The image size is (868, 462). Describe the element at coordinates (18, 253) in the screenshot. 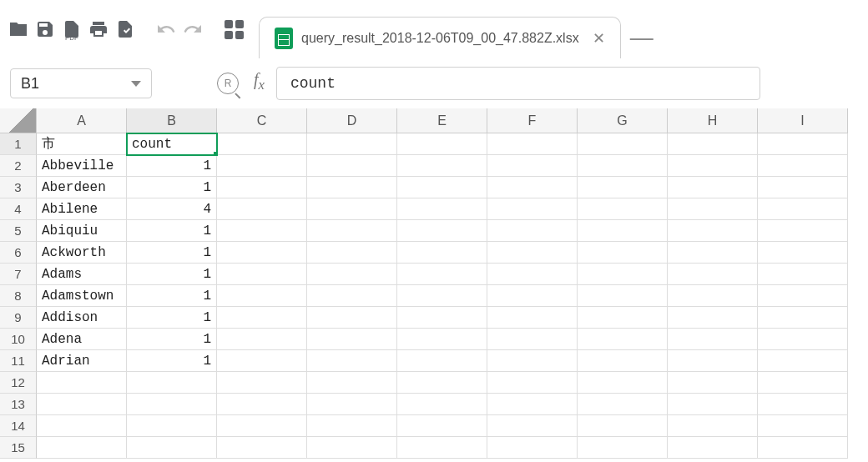

I see `row-header: 6` at that location.